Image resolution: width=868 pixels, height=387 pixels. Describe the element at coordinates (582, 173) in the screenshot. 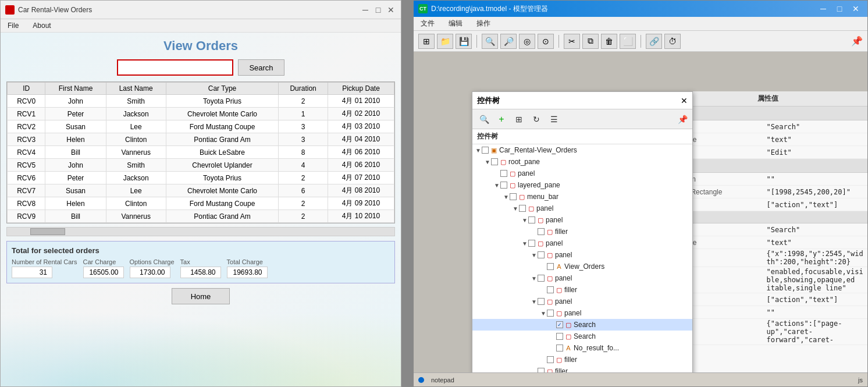

I see `tree-row: ▢panel` at that location.